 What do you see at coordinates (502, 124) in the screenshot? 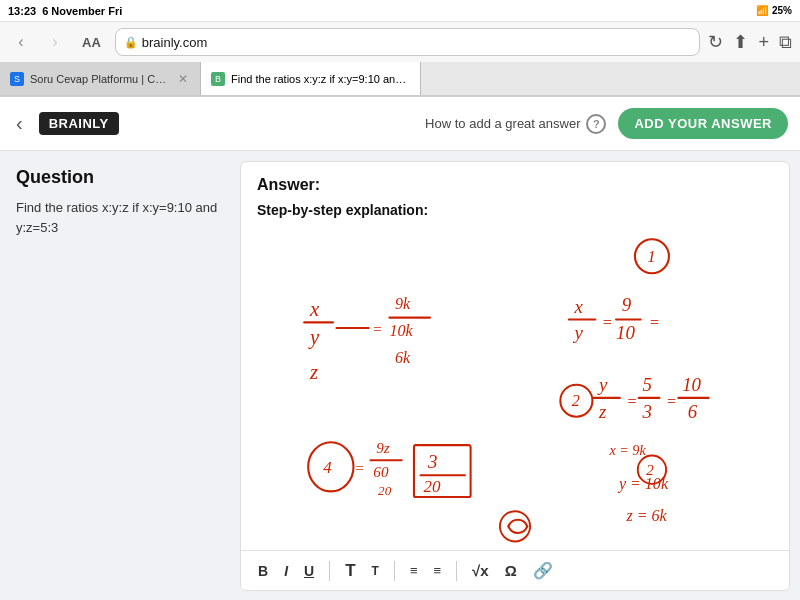
I see `how-to-text: How to add a great answer` at bounding box center [502, 124].